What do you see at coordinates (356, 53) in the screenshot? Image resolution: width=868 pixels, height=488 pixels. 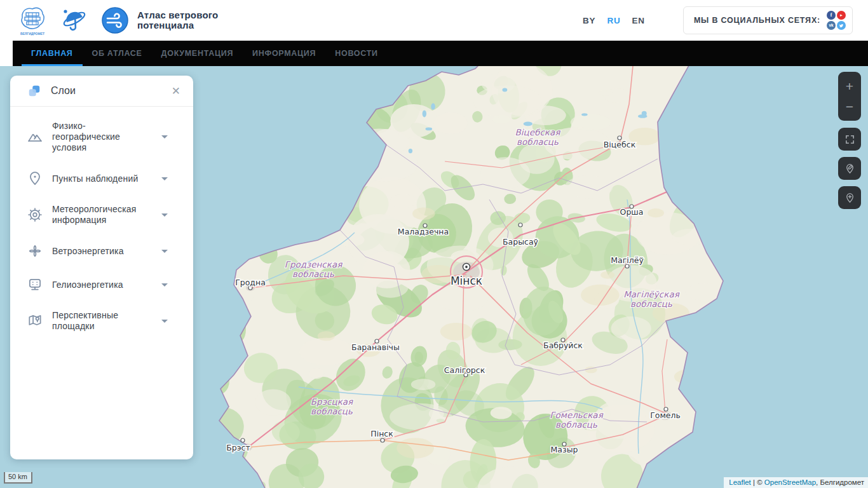 I see `tab-novosti: НОВОСТИ` at bounding box center [356, 53].